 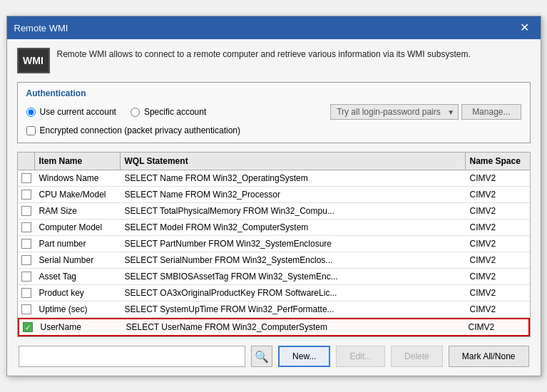 I want to click on col-namespace: Name Space, so click(x=498, y=161).